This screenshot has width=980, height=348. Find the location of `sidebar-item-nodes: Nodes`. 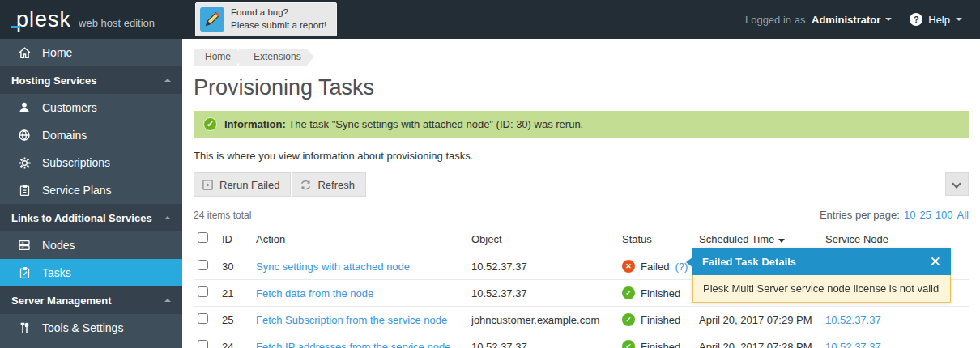

sidebar-item-nodes: Nodes is located at coordinates (91, 245).